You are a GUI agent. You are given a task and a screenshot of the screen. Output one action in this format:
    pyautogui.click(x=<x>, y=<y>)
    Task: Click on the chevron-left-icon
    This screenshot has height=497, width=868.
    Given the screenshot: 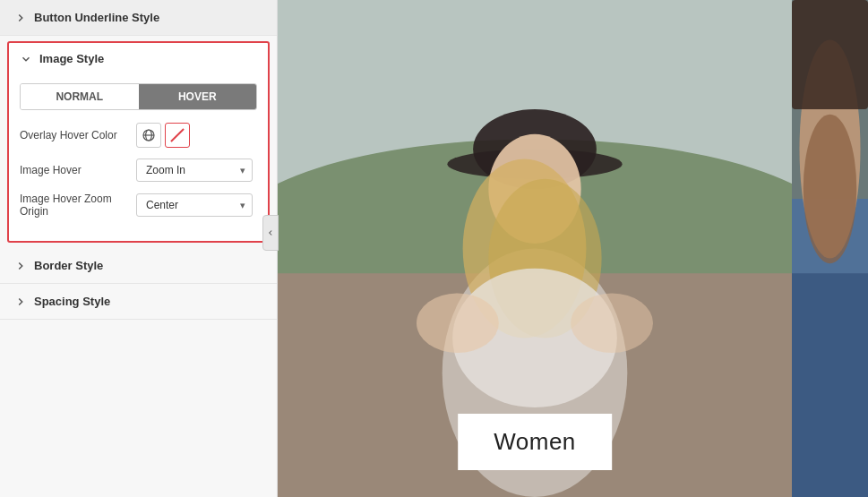 What is the action you would take?
    pyautogui.click(x=271, y=233)
    